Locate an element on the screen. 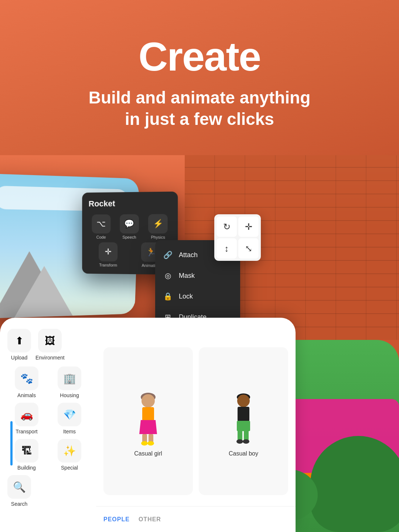 The width and height of the screenshot is (399, 532). sidebar-search-row: 🔍 Search is located at coordinates (48, 491).